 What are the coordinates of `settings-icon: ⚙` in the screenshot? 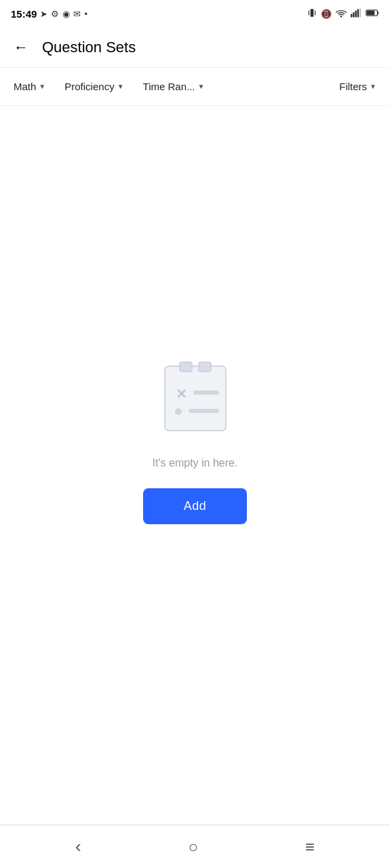 It's located at (55, 14).